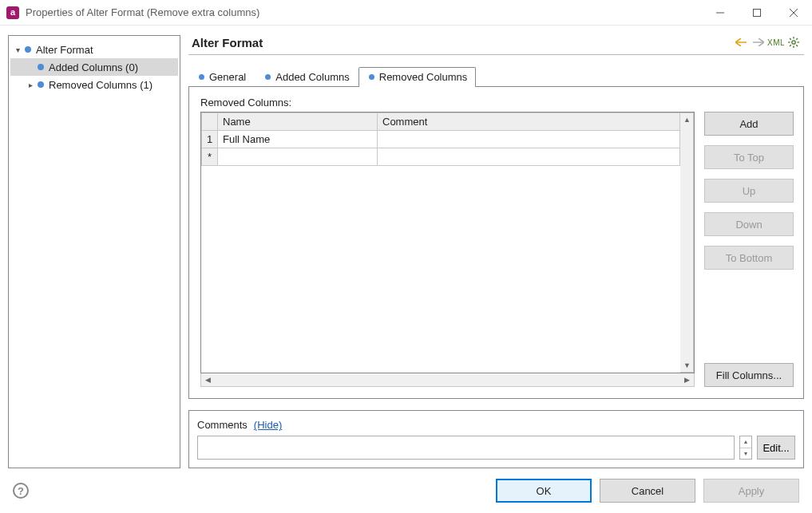  What do you see at coordinates (751, 491) in the screenshot?
I see `apply-button: Apply` at bounding box center [751, 491].